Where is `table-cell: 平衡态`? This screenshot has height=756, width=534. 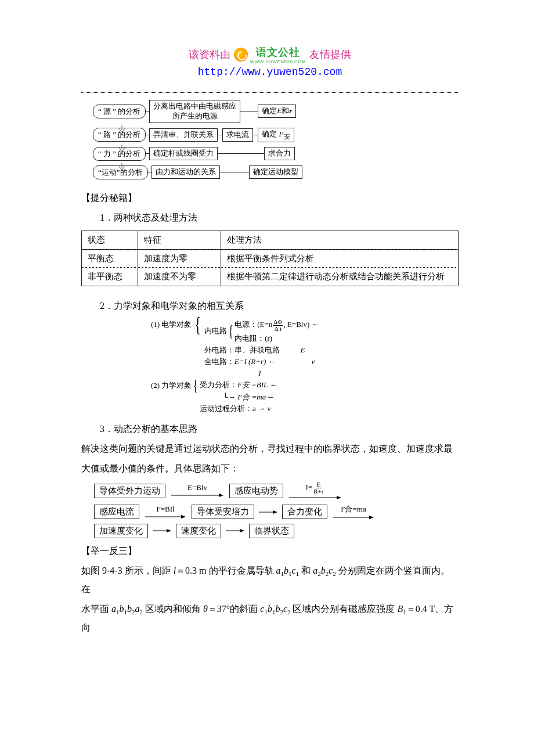
table-cell: 平衡态 is located at coordinates (110, 258).